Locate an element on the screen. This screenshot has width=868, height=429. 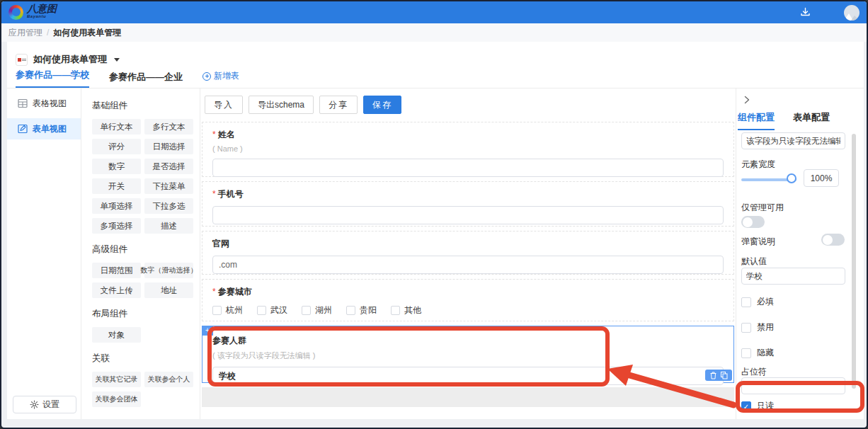
name-input is located at coordinates (468, 168).